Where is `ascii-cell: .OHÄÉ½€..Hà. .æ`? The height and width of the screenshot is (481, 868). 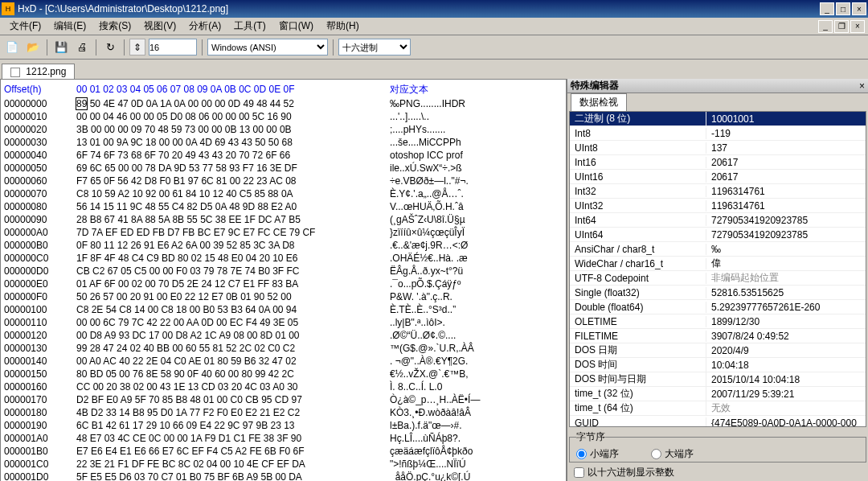 ascii-cell: .OHÄÉ½€..Hà. .æ is located at coordinates (429, 258).